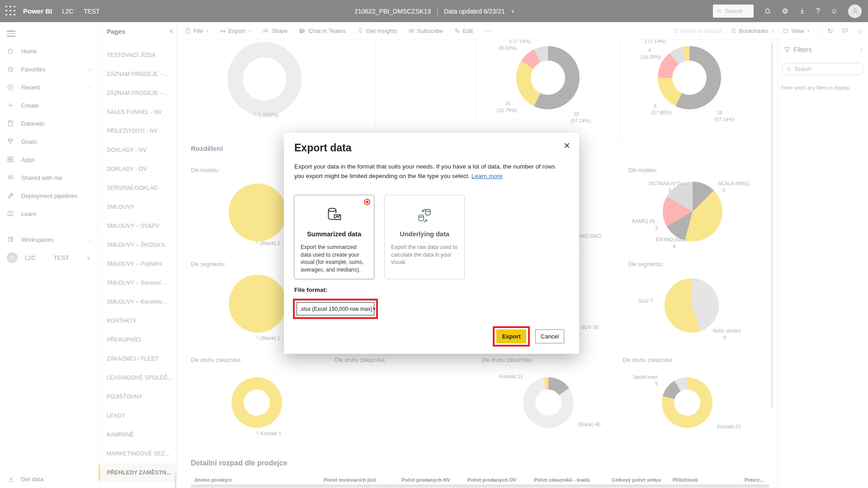 This screenshot has height=488, width=868. What do you see at coordinates (137, 473) in the screenshot?
I see `pages-item-selected: PŘEHLEDY ZAMĚSTN...` at bounding box center [137, 473].